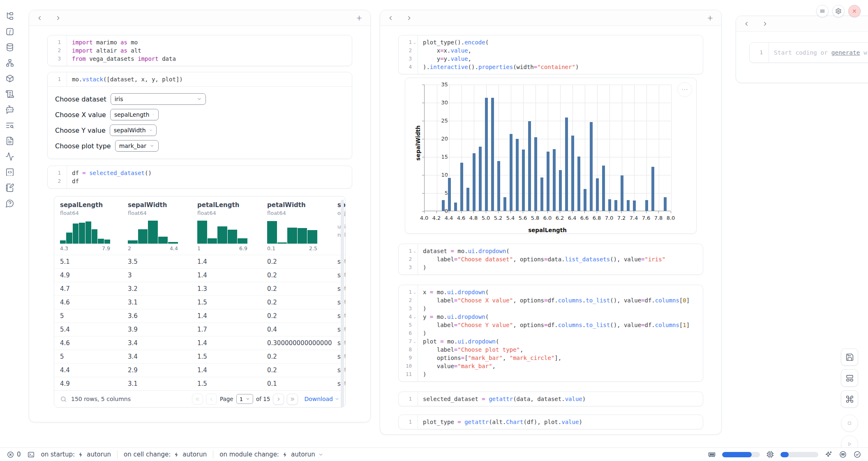 The image size is (868, 461). I want to click on table-row: 4.42.91.40.2setos, so click(200, 370).